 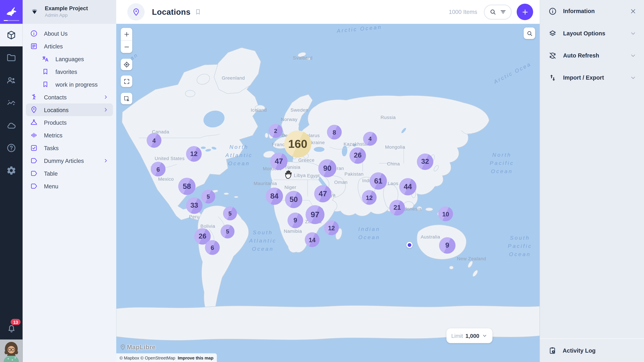 I want to click on map-cluster: 8, so click(x=334, y=132).